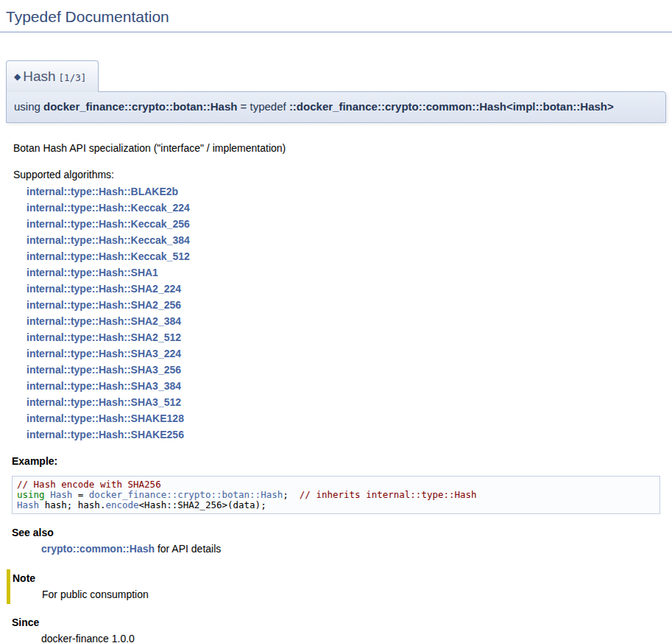 The width and height of the screenshot is (672, 643). What do you see at coordinates (291, 495) in the screenshot?
I see `code-text: ;` at bounding box center [291, 495].